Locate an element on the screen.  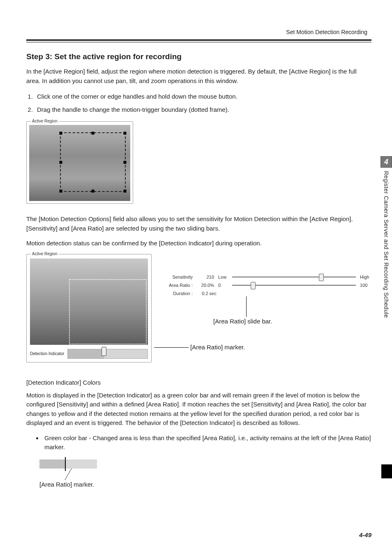
step-title: Step 3: Set the active region for record… is located at coordinates (199, 57).